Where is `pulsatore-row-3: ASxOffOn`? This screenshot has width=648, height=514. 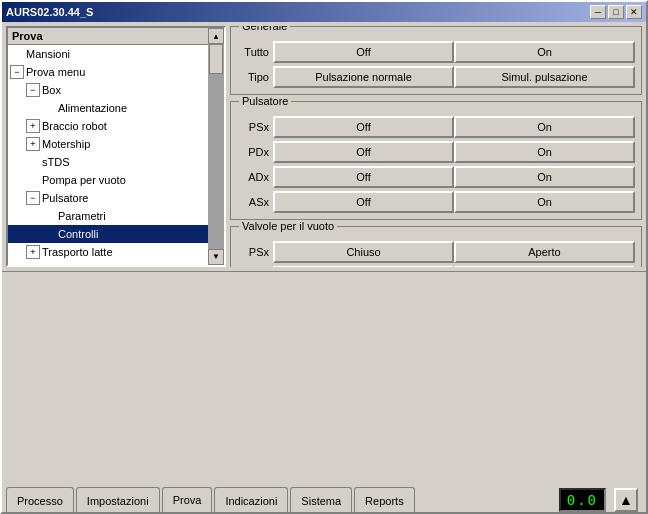 pulsatore-row-3: ASxOffOn is located at coordinates (436, 202).